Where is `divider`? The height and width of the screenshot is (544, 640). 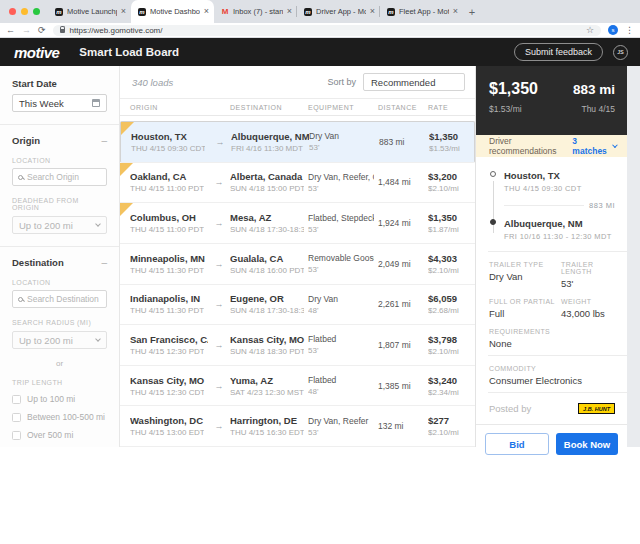 divider is located at coordinates (60, 124).